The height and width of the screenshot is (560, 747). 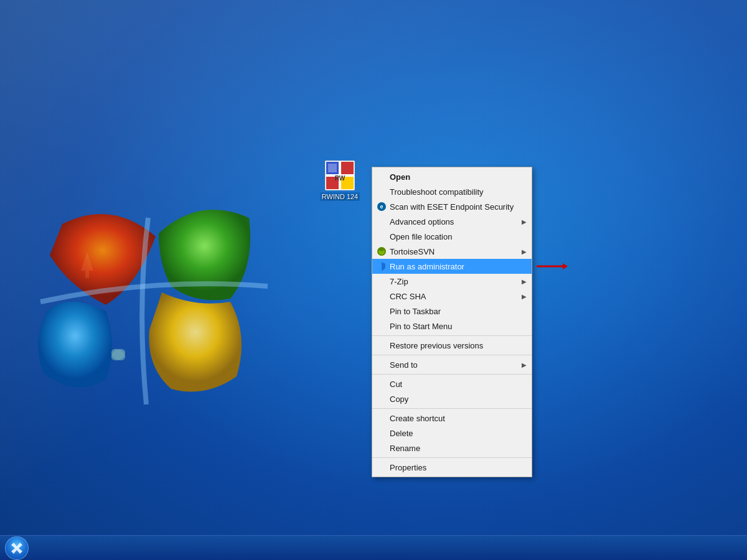 What do you see at coordinates (382, 266) in the screenshot?
I see `runas-icon` at bounding box center [382, 266].